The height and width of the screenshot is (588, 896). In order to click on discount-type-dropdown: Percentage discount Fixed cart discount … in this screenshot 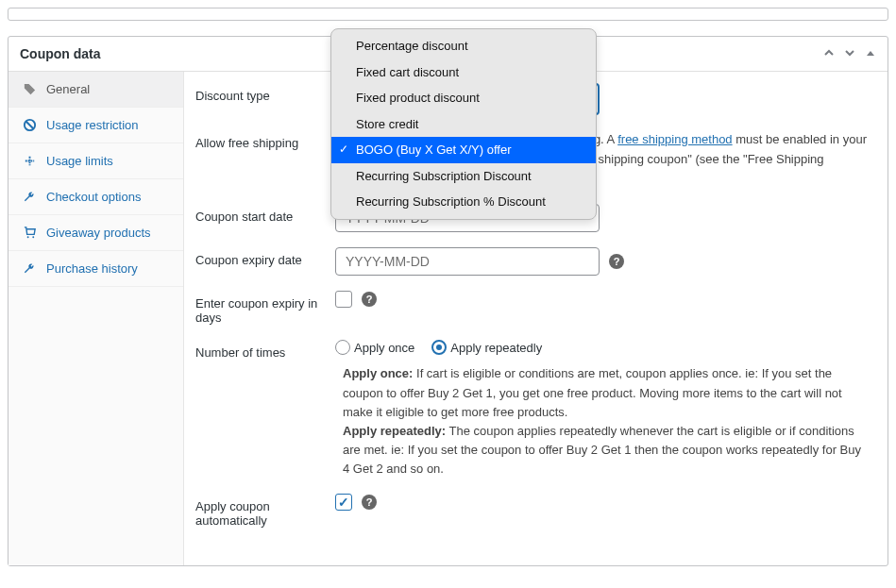, I will do `click(464, 125)`.